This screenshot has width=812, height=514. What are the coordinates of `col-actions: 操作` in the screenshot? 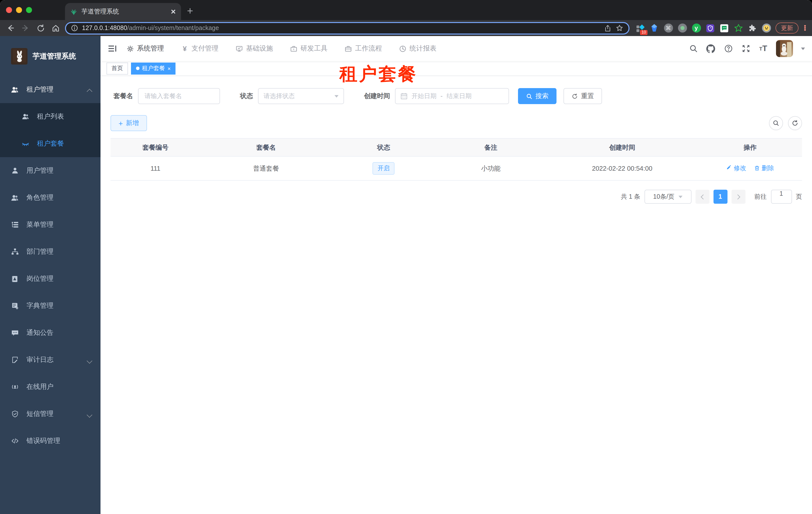 It's located at (750, 147).